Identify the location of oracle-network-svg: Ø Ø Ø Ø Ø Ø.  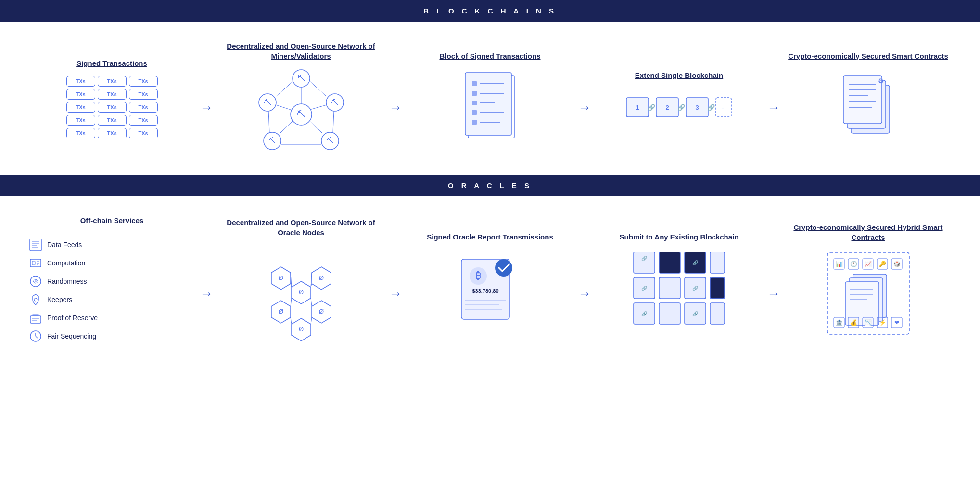
(301, 293).